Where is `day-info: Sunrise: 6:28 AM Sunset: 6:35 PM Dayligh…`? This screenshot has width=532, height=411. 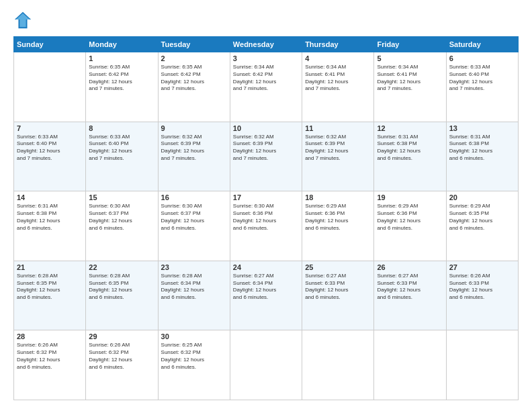 day-info: Sunrise: 6:28 AM Sunset: 6:35 PM Dayligh… is located at coordinates (122, 287).